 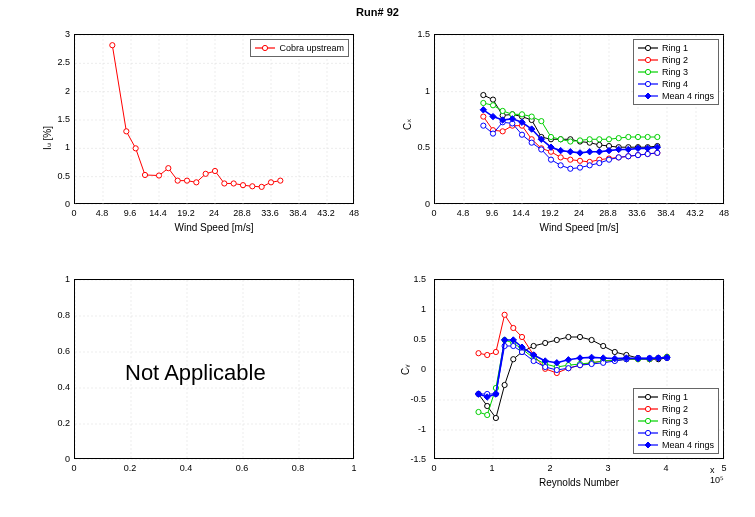 I want to click on ylabel-tl: Iᵤ [%], so click(x=48, y=138).